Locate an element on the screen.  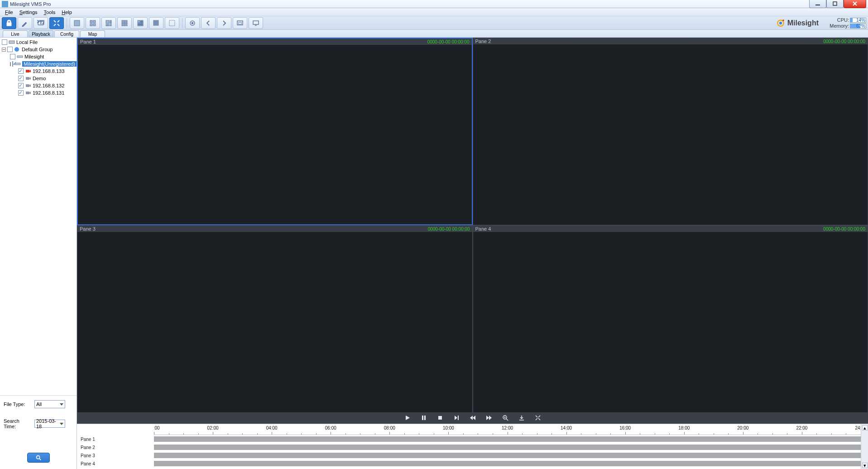
pane-title: Pane 4 is located at coordinates (484, 229).